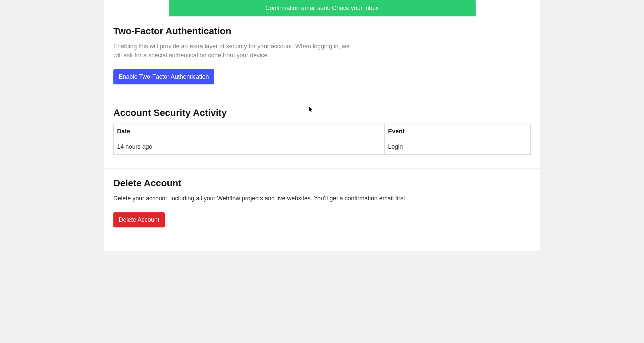  Describe the element at coordinates (322, 132) in the screenshot. I see `activity-table-header-row: Date Event` at that location.